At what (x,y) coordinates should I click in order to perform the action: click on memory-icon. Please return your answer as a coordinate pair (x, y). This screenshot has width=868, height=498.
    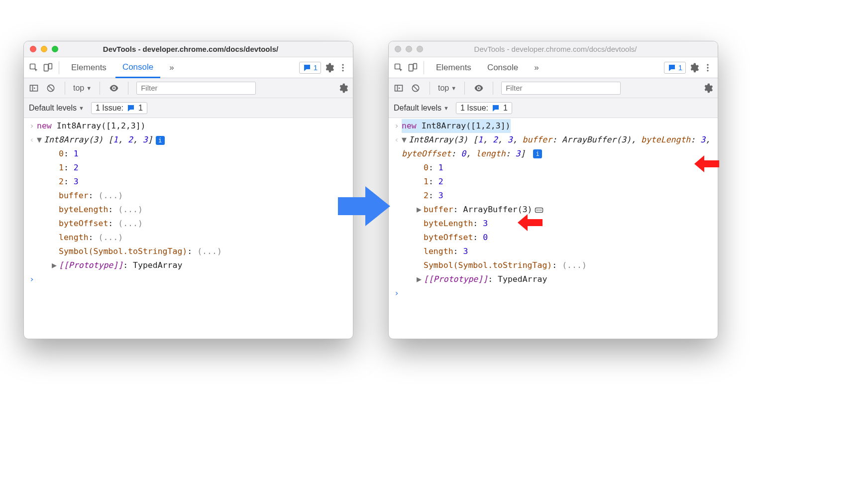
    Looking at the image, I should click on (539, 210).